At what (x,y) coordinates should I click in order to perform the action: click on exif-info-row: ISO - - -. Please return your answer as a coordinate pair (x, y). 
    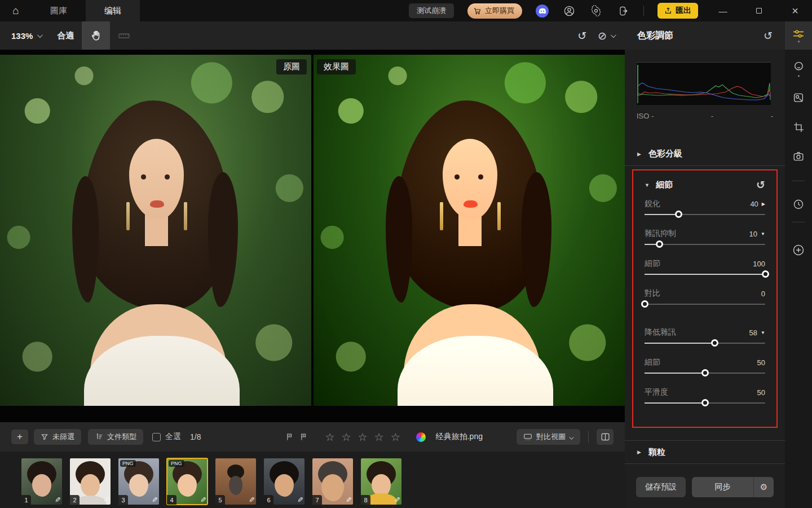
    Looking at the image, I should click on (705, 116).